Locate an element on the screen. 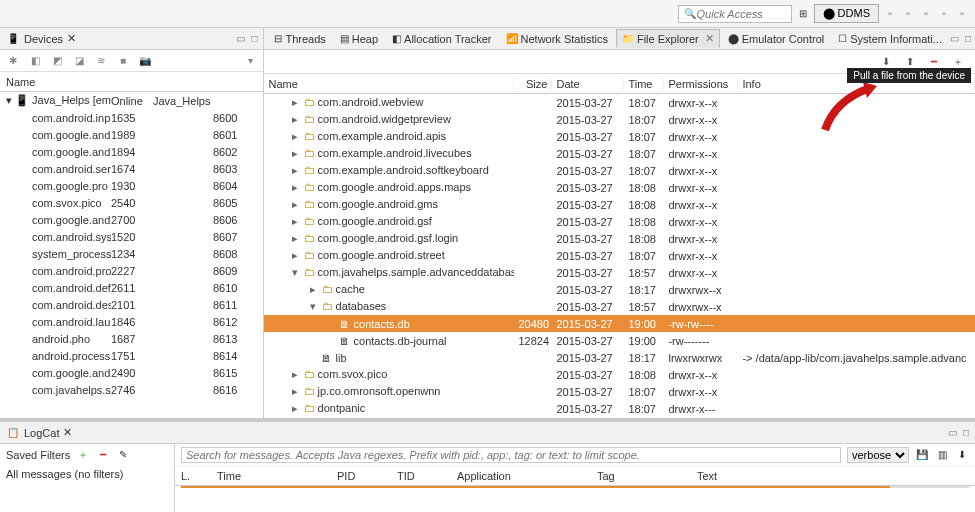 The height and width of the screenshot is (512, 975). process-row: com.google.and18948602 is located at coordinates (132, 152).